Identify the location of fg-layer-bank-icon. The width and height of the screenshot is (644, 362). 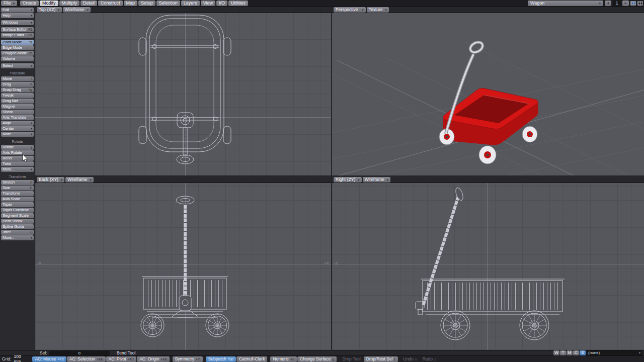
(633, 3).